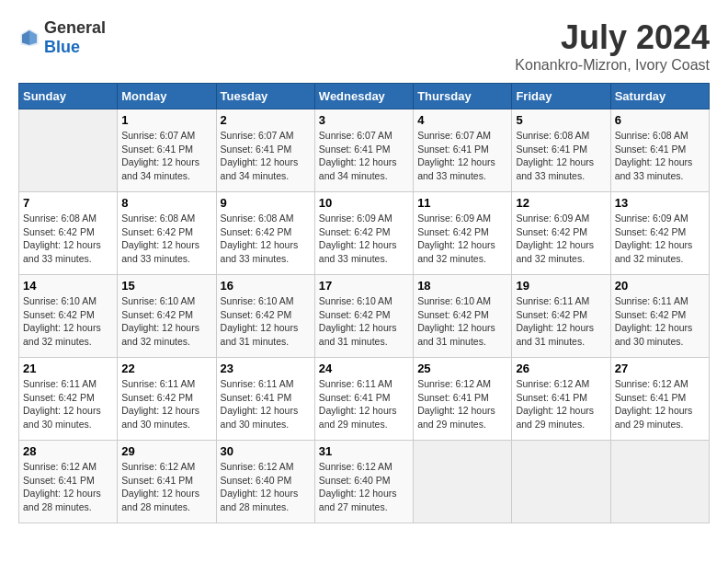  I want to click on day-number: 24, so click(364, 368).